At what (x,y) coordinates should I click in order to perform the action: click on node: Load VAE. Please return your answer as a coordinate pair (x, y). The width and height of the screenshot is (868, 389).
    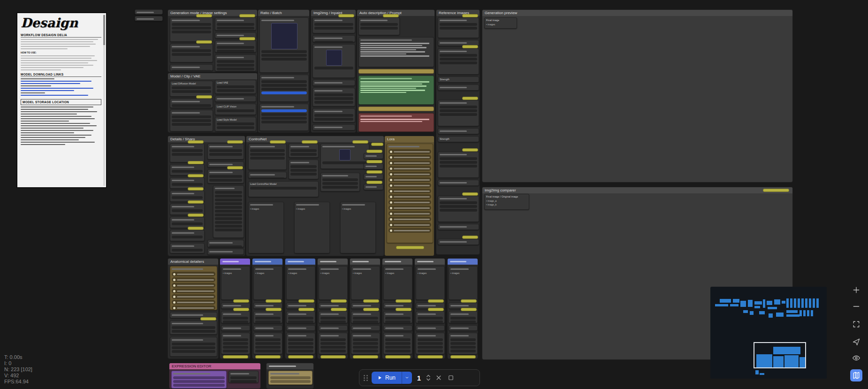
    Looking at the image, I should click on (236, 87).